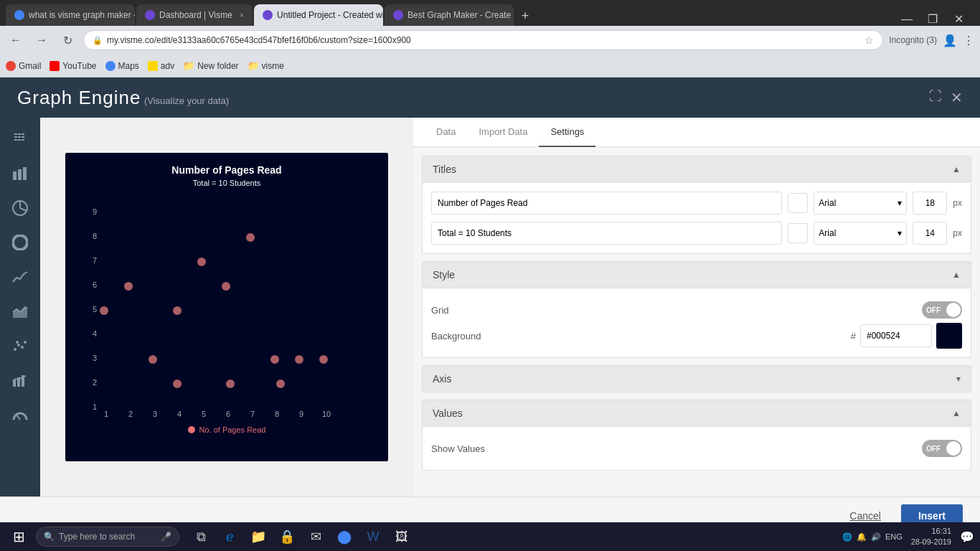 This screenshot has width=980, height=551. What do you see at coordinates (108, 537) in the screenshot?
I see `taskbar-search: 🔍 Type here to search 🎤` at bounding box center [108, 537].